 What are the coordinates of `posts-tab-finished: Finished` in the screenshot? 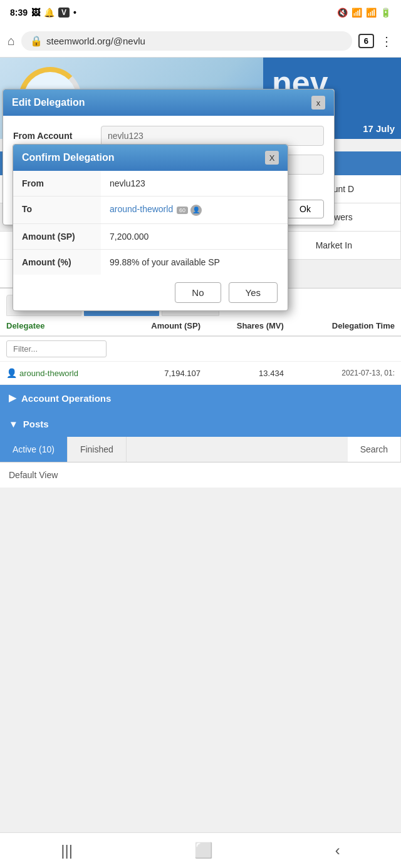 It's located at (97, 449).